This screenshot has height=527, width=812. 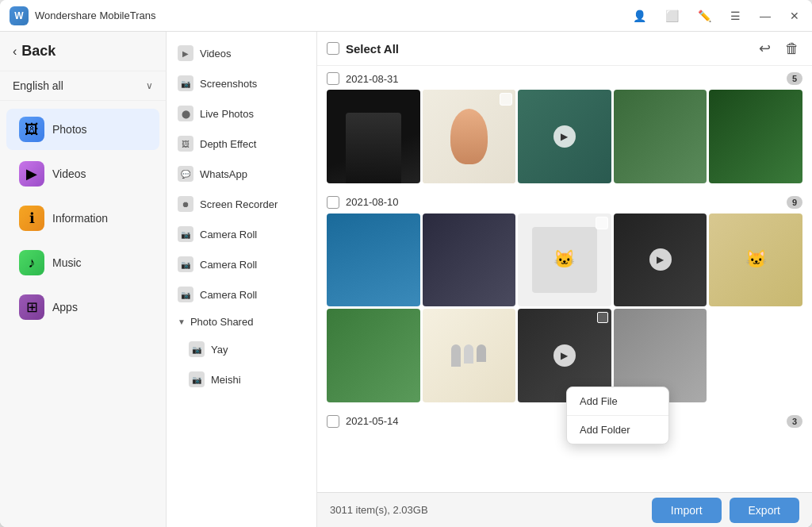 What do you see at coordinates (764, 48) in the screenshot?
I see `undo-button: ↩` at bounding box center [764, 48].